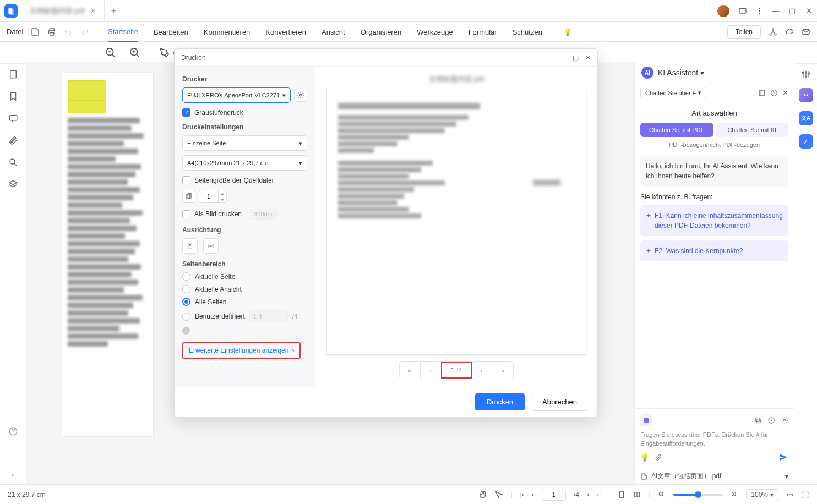 This screenshot has width=817, height=504. I want to click on zoom-in-sb-icon, so click(734, 495).